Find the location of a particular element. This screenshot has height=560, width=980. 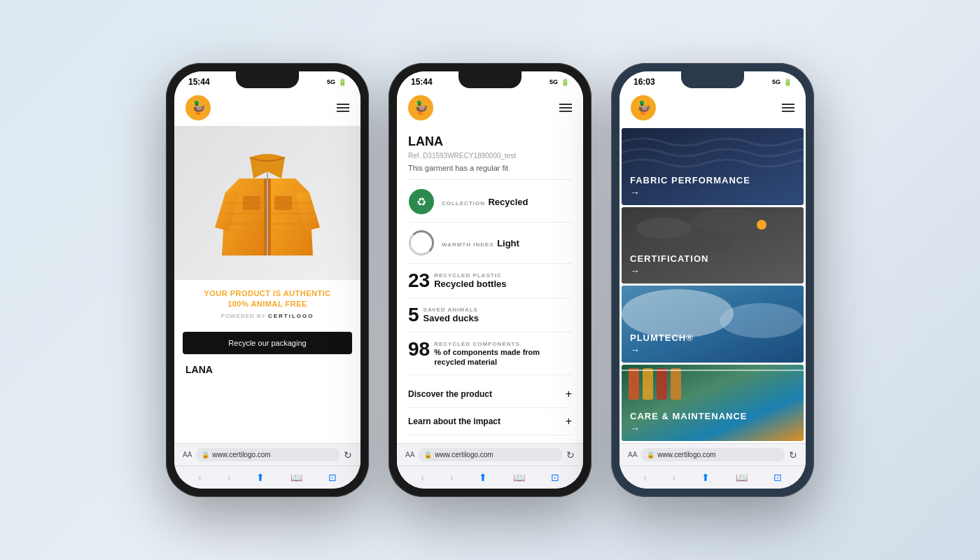

recycled-icon: ♻ is located at coordinates (421, 202).